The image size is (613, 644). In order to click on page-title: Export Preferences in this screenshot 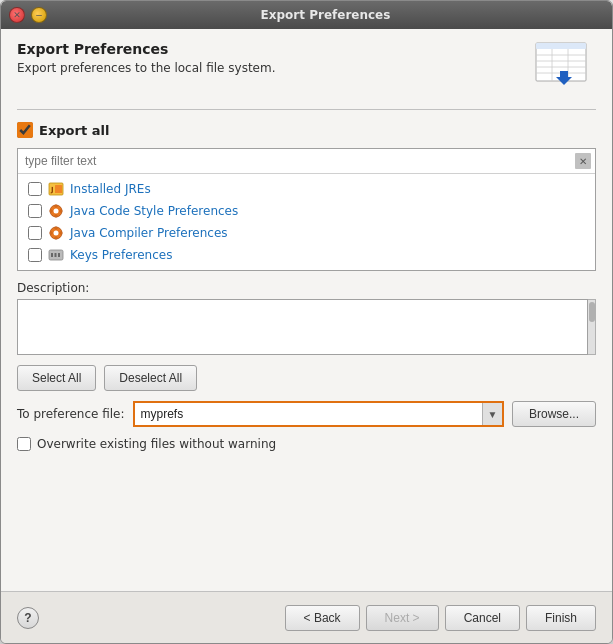, I will do `click(146, 49)`.